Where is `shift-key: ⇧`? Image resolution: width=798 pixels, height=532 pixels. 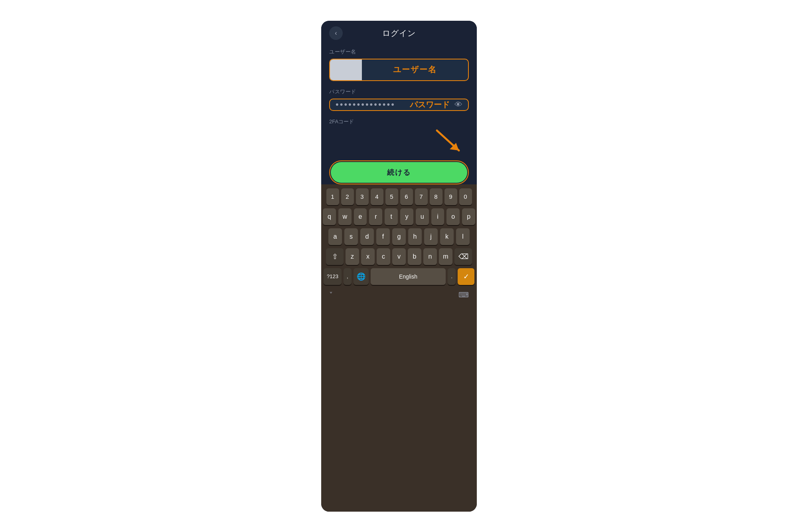 shift-key: ⇧ is located at coordinates (335, 257).